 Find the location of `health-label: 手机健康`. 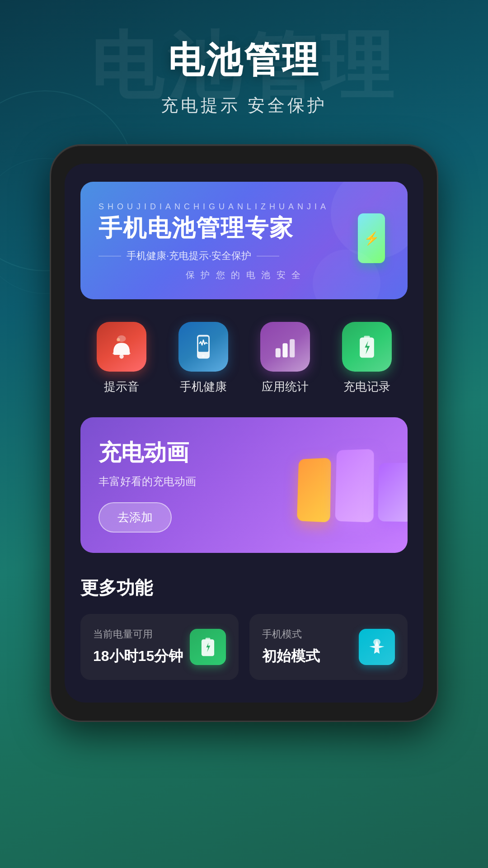

health-label: 手机健康 is located at coordinates (203, 387).